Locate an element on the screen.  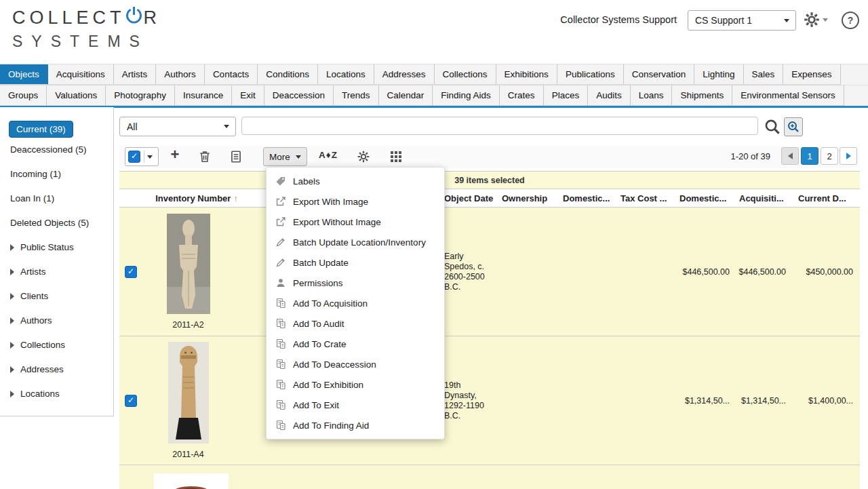
menu-item-label: Export Without Image is located at coordinates (337, 222).